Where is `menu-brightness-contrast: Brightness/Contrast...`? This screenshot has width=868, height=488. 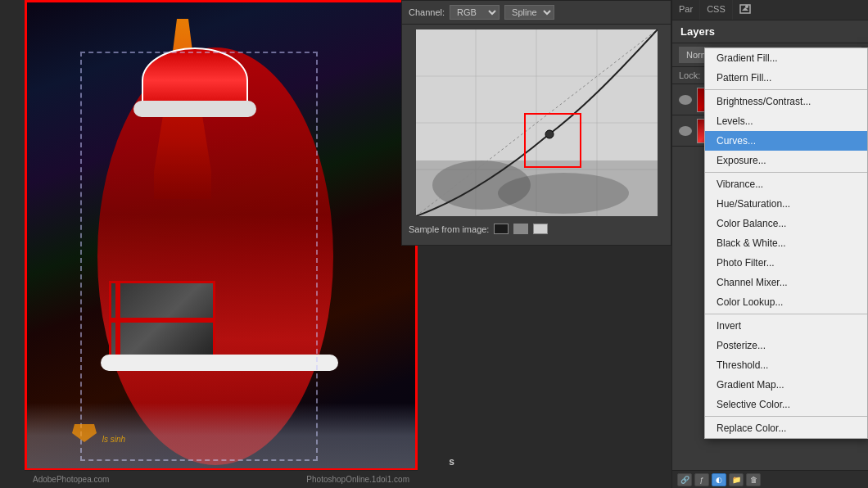 menu-brightness-contrast: Brightness/Contrast... is located at coordinates (786, 102).